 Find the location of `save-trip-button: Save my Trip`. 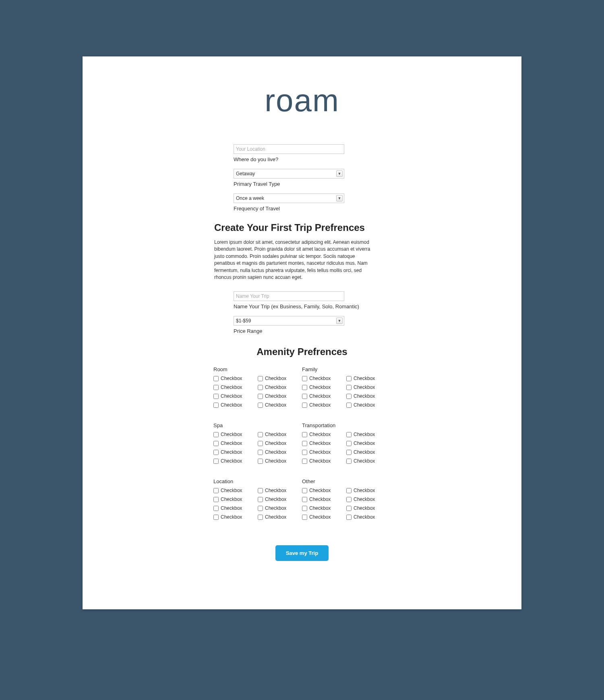

save-trip-button: Save my Trip is located at coordinates (302, 553).